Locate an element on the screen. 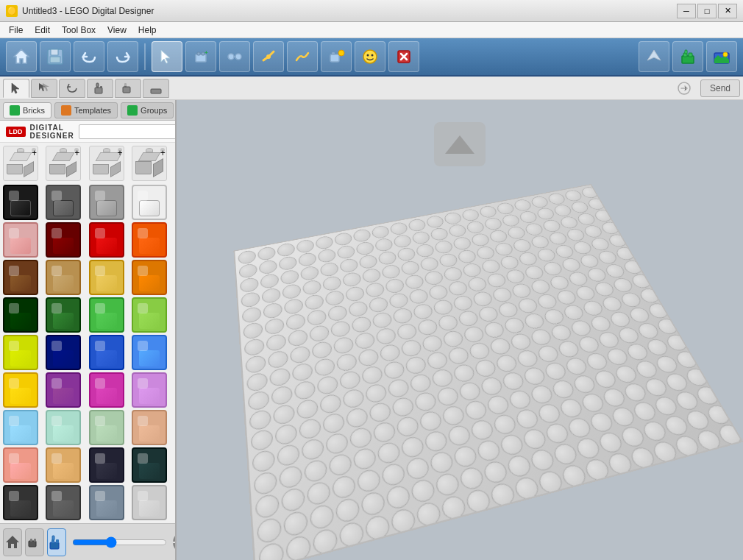 This screenshot has width=743, height=560. color-purple is located at coordinates (63, 390).